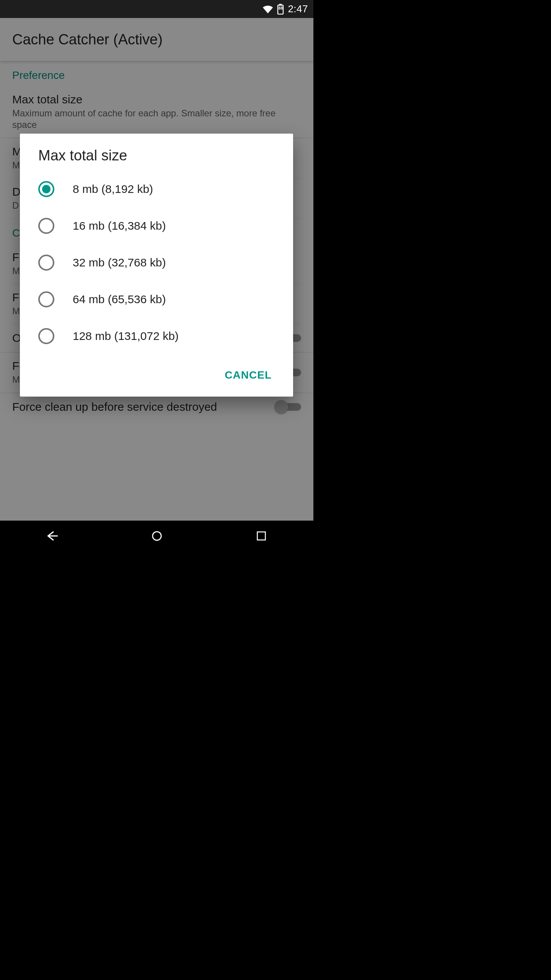  Describe the element at coordinates (248, 375) in the screenshot. I see `cancel-button: CANCEL` at that location.